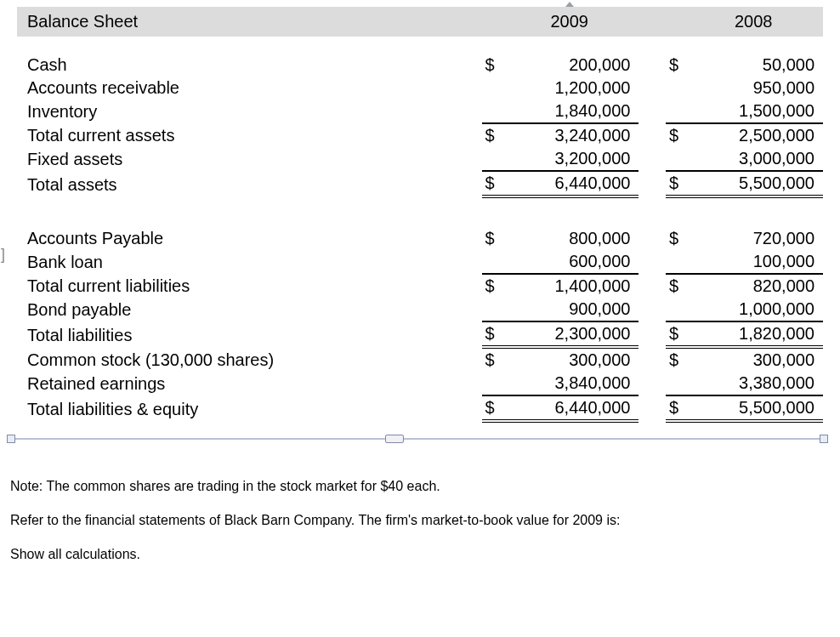 The width and height of the screenshot is (840, 637). Describe the element at coordinates (420, 334) in the screenshot. I see `table-row: Total liabilities $ 2,300,000 $ 1,820,00…` at that location.